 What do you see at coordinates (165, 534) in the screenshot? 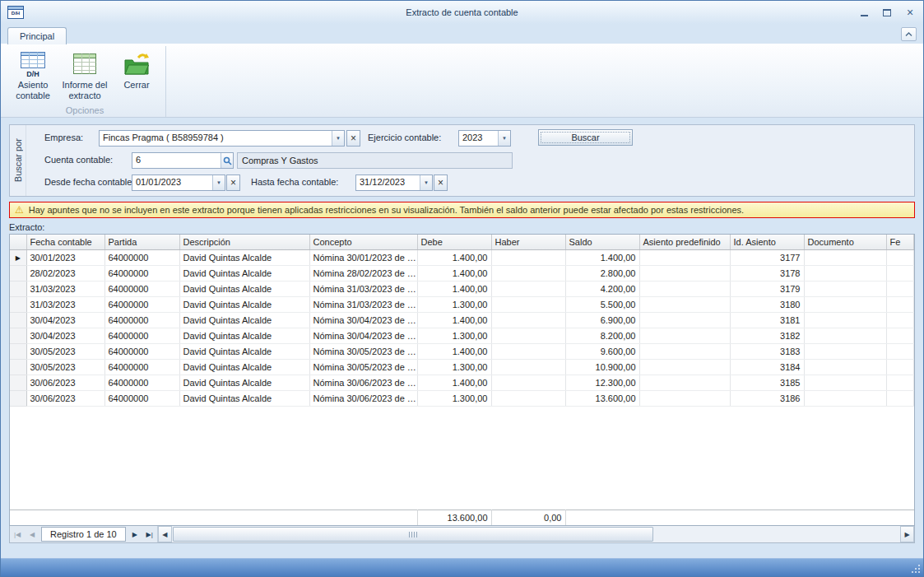
I see `scroll-left-button: ◀` at bounding box center [165, 534].